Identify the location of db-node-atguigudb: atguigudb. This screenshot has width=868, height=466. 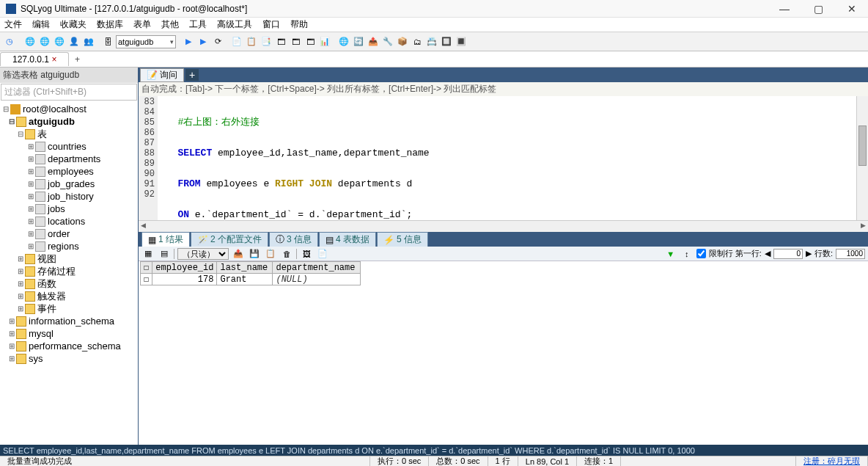
(51, 122).